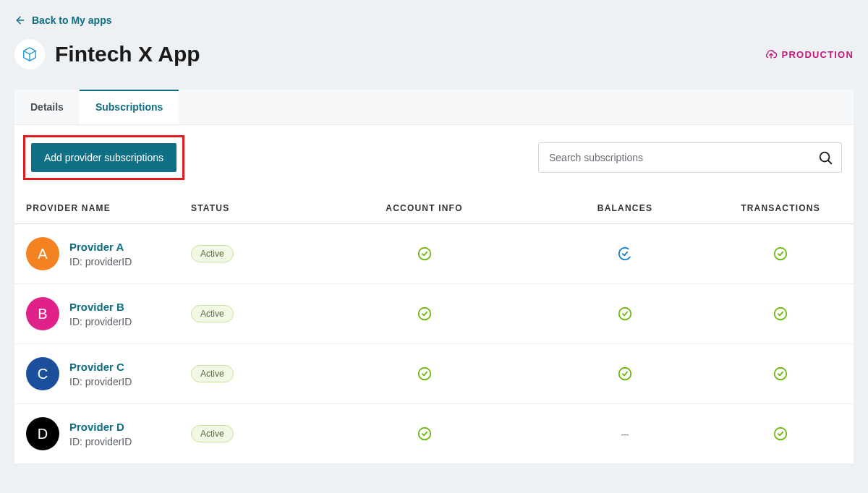  Describe the element at coordinates (101, 314) in the screenshot. I see `provider-text: Provider BID: providerID` at that location.